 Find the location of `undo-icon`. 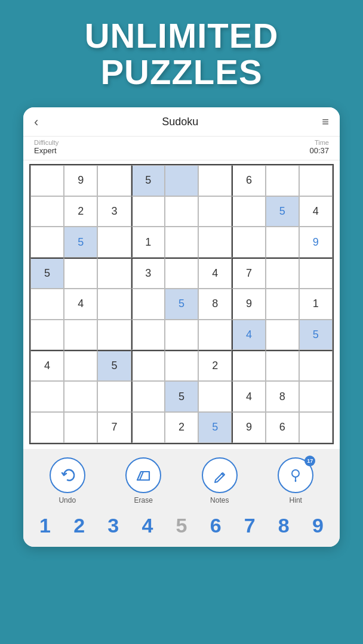

undo-icon is located at coordinates (67, 475).